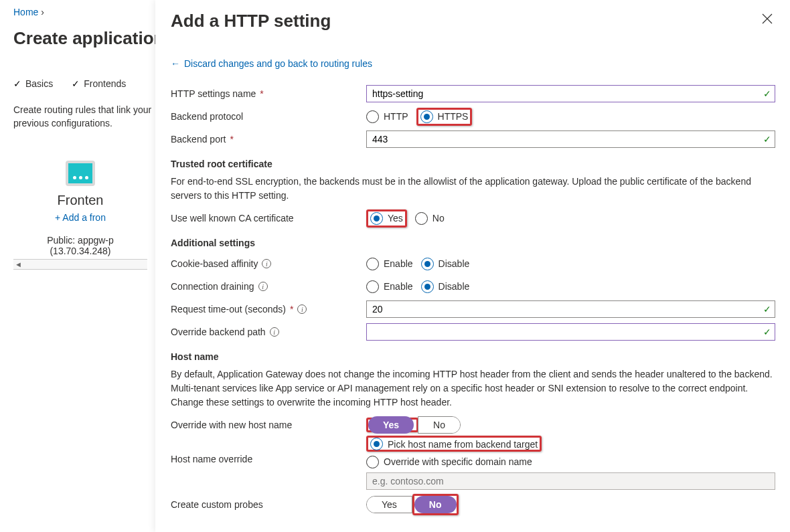 This screenshot has width=790, height=532. I want to click on panel-title: Add a HTTP setting, so click(250, 21).